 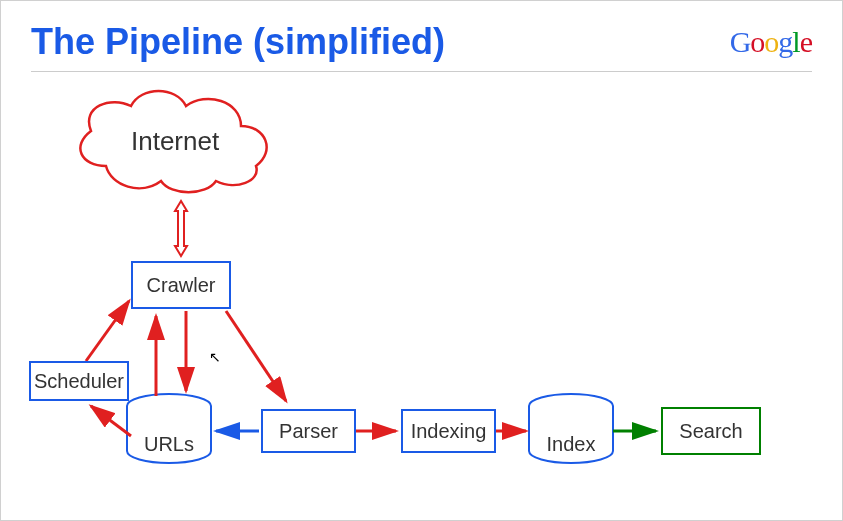 I want to click on logo-letter-g2: g, so click(x=785, y=42).